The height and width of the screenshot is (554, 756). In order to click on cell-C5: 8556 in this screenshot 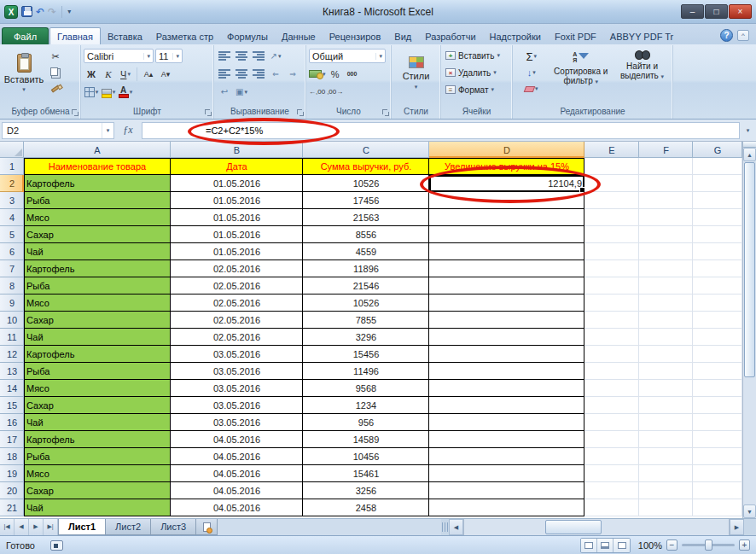, I will do `click(366, 235)`.